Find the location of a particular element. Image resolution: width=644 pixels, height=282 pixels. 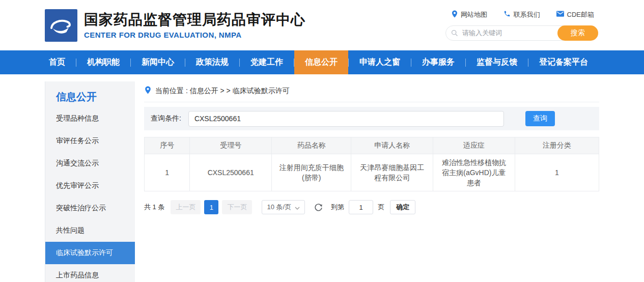

site-subtitle: CENTER FOR DRUG EVALUATION, NMPA is located at coordinates (194, 35).